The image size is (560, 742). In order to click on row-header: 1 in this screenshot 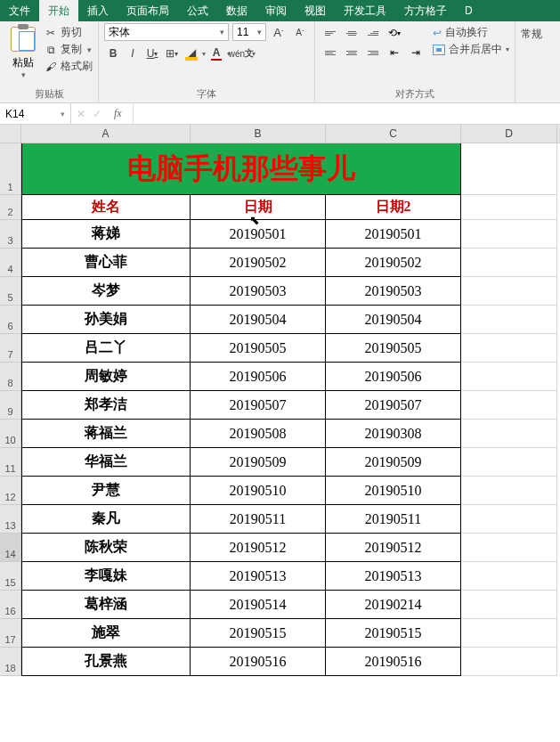, I will do `click(11, 169)`.